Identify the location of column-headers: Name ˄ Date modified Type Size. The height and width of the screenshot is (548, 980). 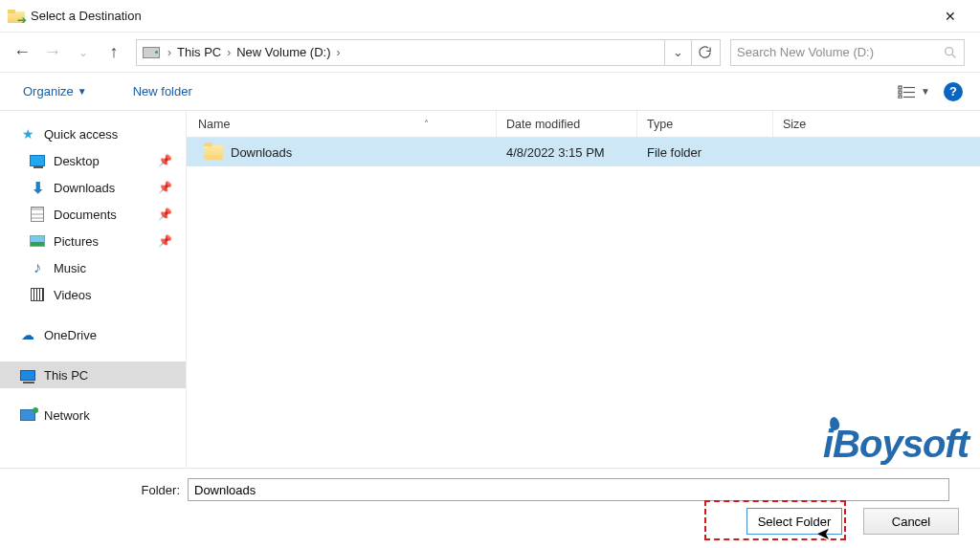
(584, 124).